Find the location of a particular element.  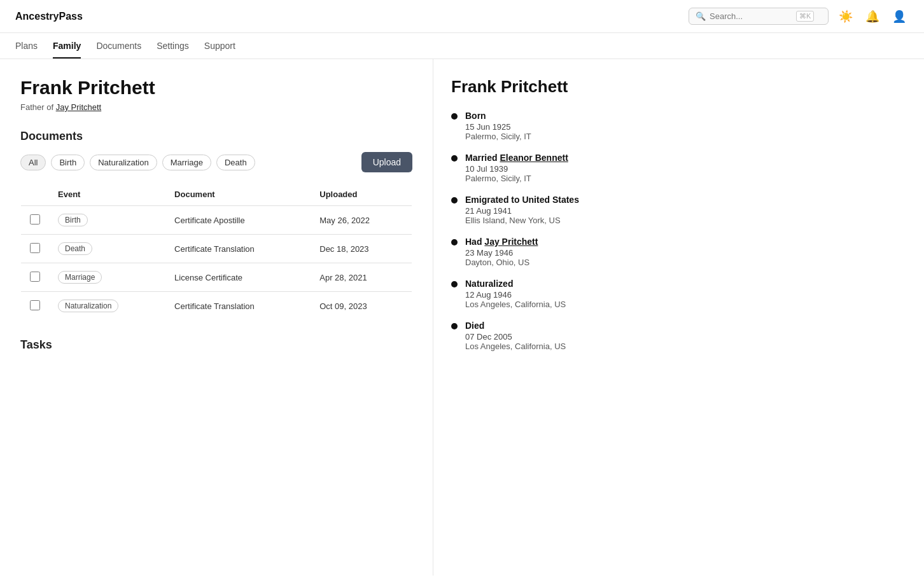

row-document-1: Certificate Translation is located at coordinates (238, 249).